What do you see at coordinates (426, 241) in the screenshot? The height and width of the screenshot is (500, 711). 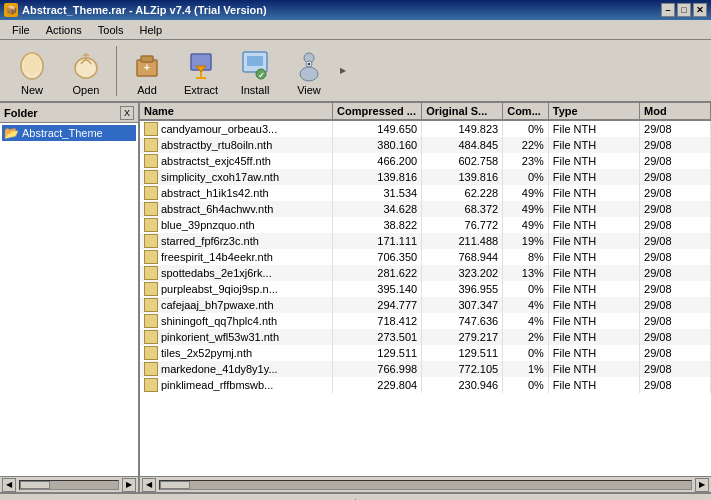 I see `table-row: starred_fpf6rz3c.nth171.111211.48819%Fil…` at bounding box center [426, 241].